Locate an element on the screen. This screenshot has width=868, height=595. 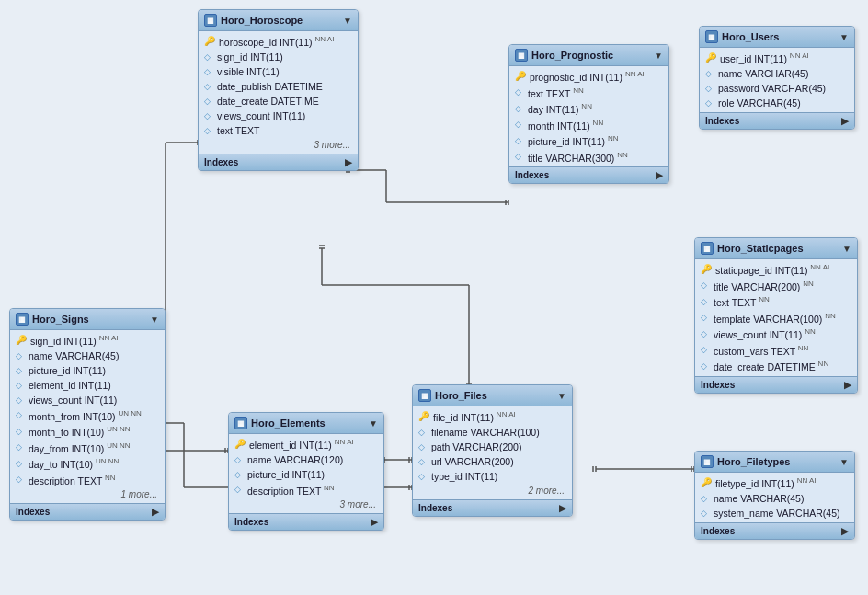
table-prognostic: ▦ Horo_Prognostic ▼ 🔑 prognostic_id INT(… is located at coordinates (588, 114).